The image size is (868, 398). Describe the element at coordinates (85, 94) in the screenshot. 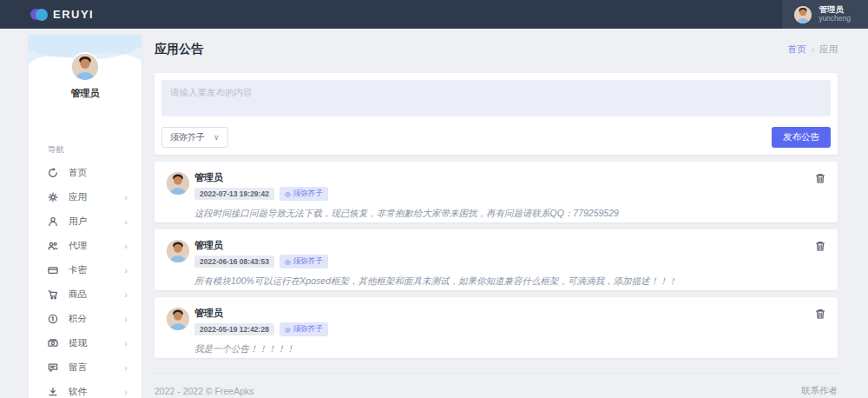

I see `sidebar-profile-name: 管理员` at that location.